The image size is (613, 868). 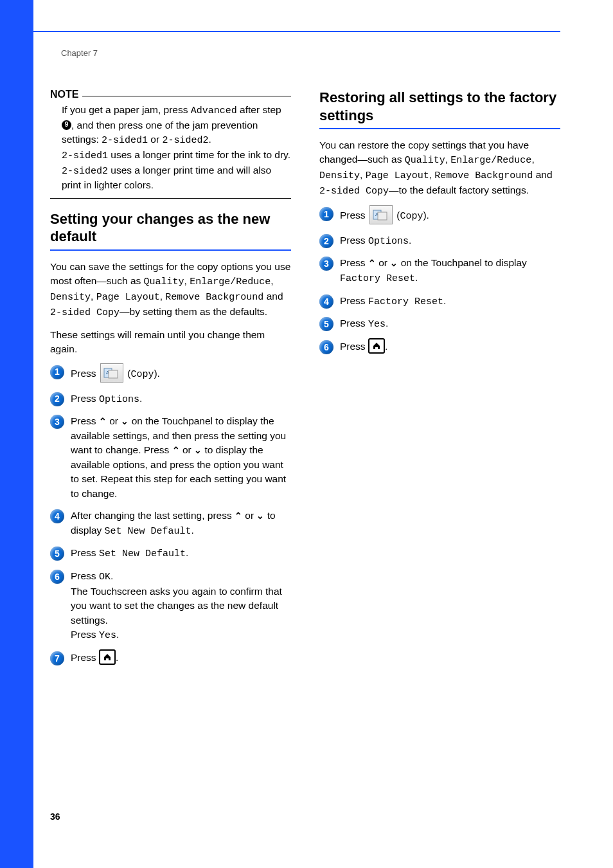 I want to click on note-text: uses a longer print time for the ink to …, so click(x=199, y=154).